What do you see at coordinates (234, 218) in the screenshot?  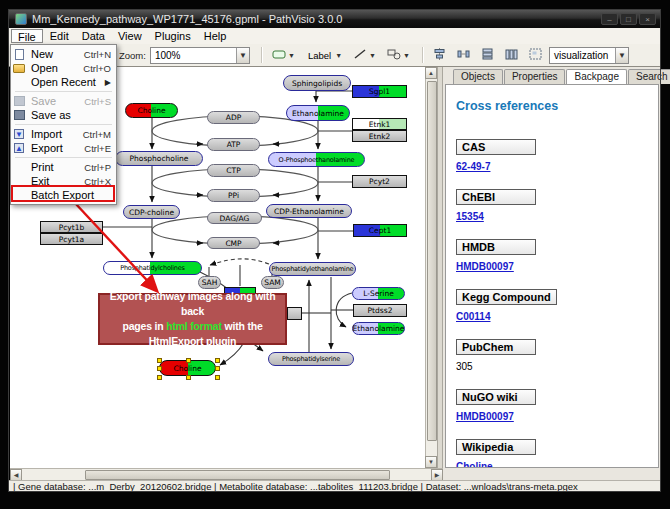 I see `pathway-node-dag-ag: DAG/AG` at bounding box center [234, 218].